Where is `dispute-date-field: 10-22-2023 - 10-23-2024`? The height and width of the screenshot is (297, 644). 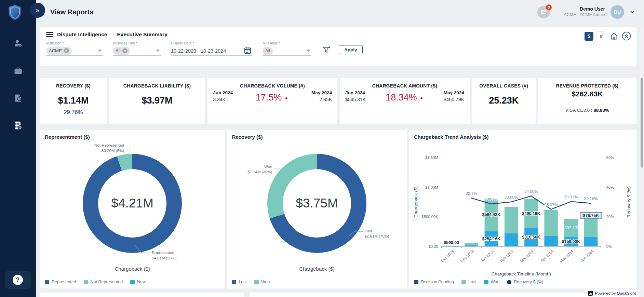 dispute-date-field: 10-22-2023 - 10-23-2024 is located at coordinates (212, 51).